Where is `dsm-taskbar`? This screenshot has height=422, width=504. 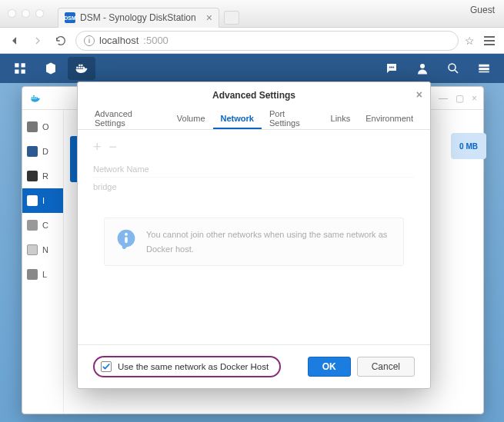 dsm-taskbar is located at coordinates (252, 68).